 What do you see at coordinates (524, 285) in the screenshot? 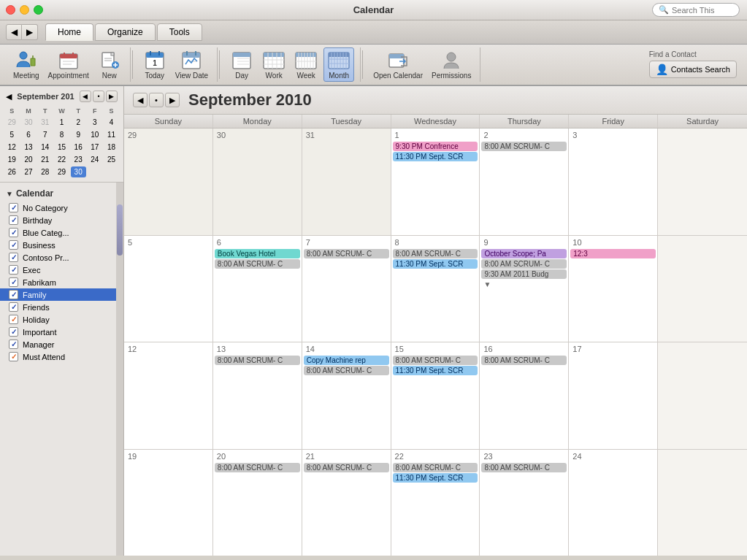
I see `more-events-indicator: ▼` at bounding box center [524, 285].